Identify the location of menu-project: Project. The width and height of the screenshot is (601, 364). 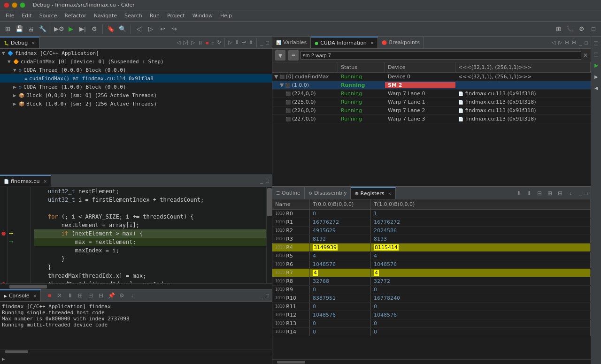
(176, 16).